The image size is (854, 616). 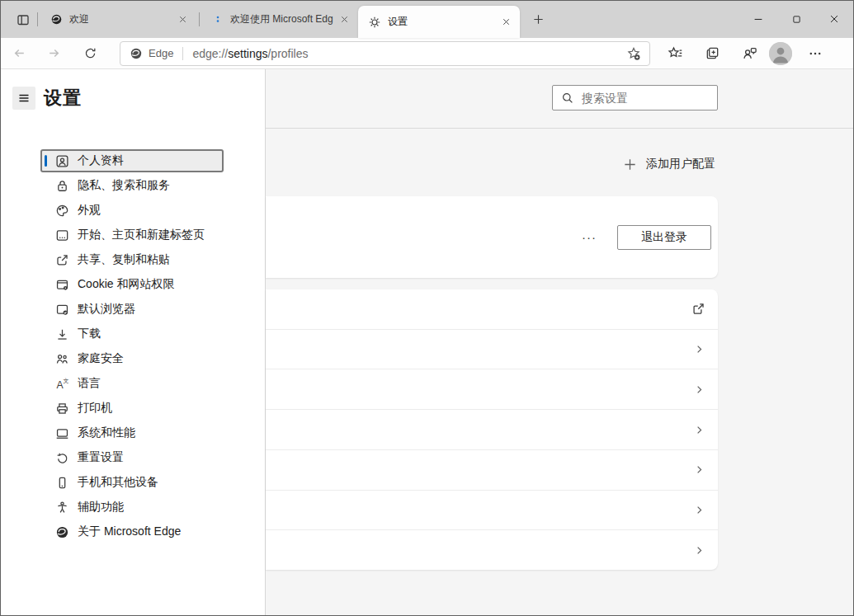 What do you see at coordinates (54, 53) in the screenshot?
I see `forward-icon` at bounding box center [54, 53].